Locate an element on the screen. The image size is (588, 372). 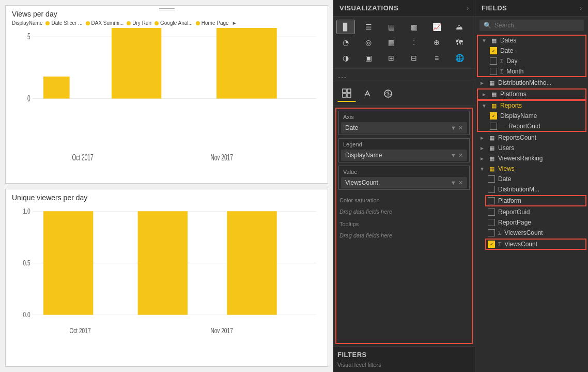
viz-header-arrow: › is located at coordinates (468, 8).